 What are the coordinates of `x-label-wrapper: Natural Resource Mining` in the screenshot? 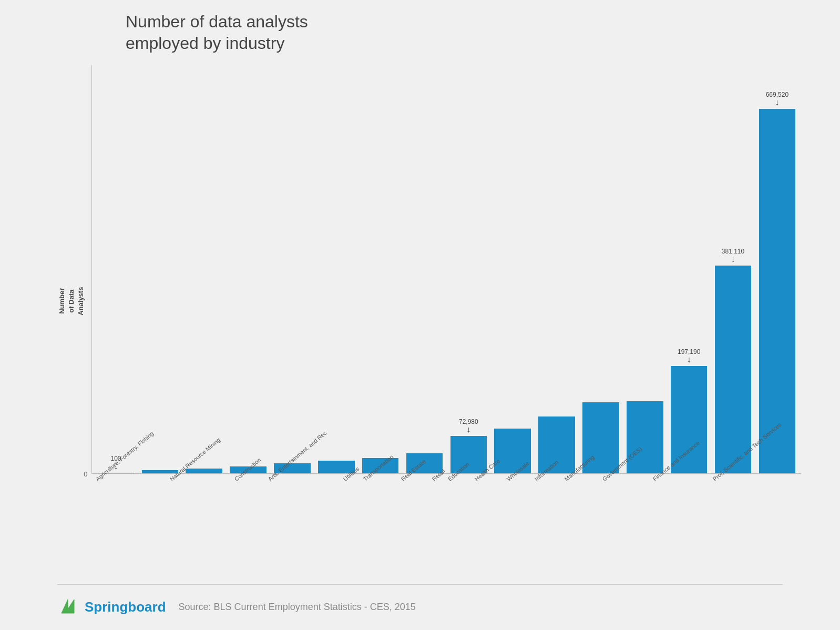 It's located at (200, 521).